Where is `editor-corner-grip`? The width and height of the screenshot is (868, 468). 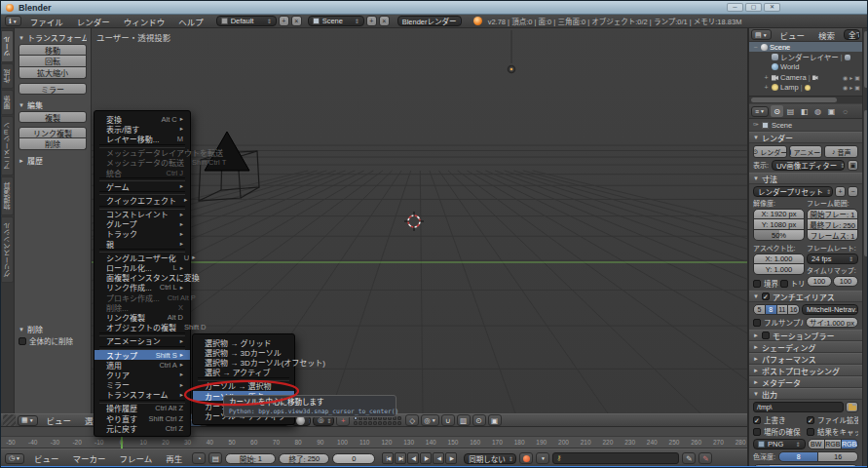 editor-corner-grip is located at coordinates (10, 420).